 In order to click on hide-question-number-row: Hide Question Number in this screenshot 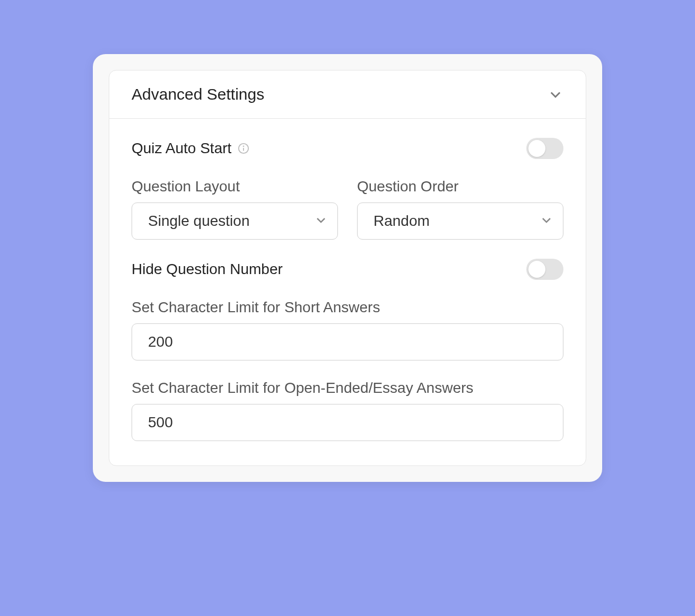, I will do `click(348, 269)`.